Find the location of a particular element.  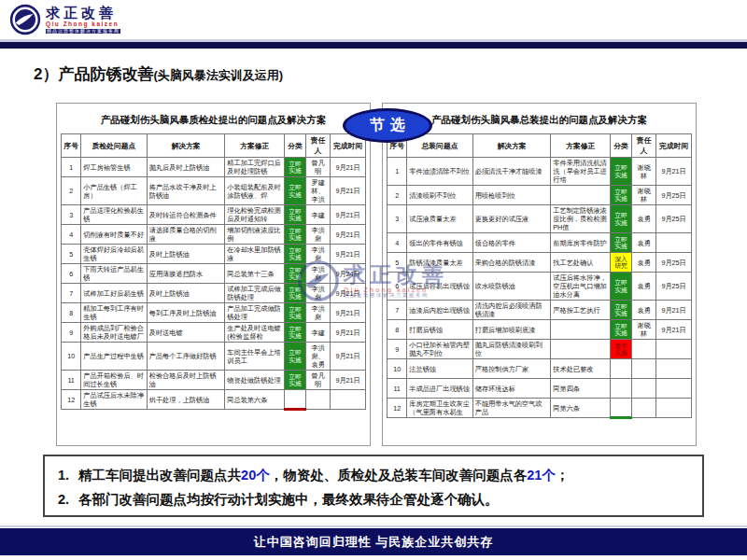

cell-problem: 焊工房袖管生锈 is located at coordinates (114, 168).